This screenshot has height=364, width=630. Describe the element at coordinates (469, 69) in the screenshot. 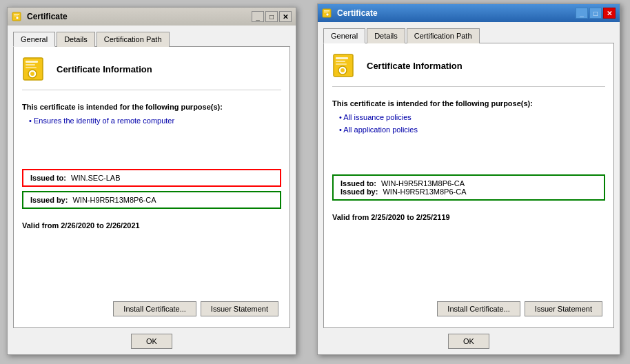

I see `cert-header-2: Certificate Information` at that location.